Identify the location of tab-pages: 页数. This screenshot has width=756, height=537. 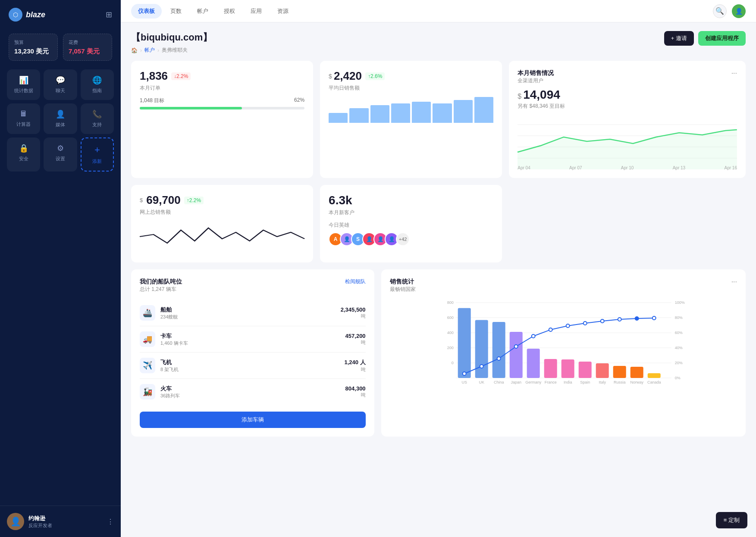
(176, 11).